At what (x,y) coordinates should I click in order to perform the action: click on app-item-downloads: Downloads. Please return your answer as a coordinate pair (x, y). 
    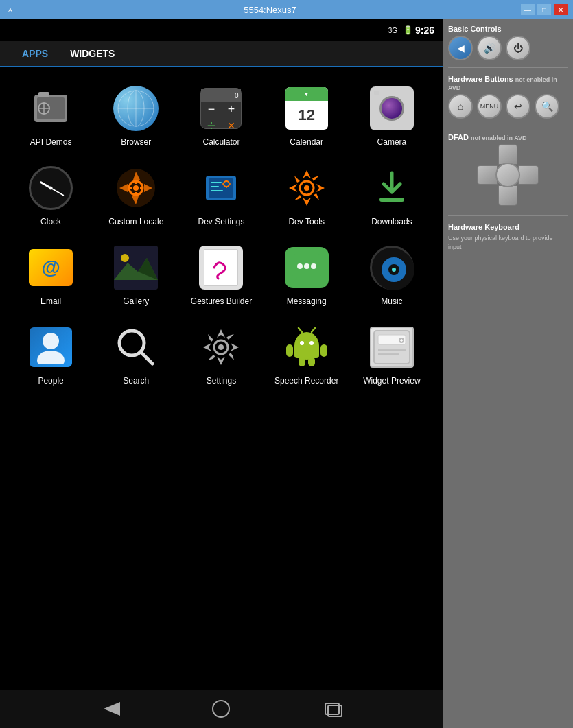
    Looking at the image, I should click on (392, 195).